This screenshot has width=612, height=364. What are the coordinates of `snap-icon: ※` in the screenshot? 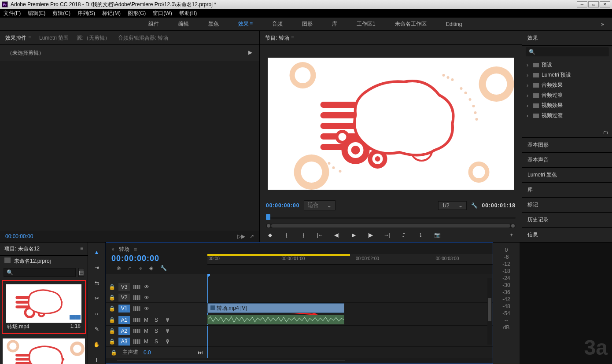 It's located at (119, 268).